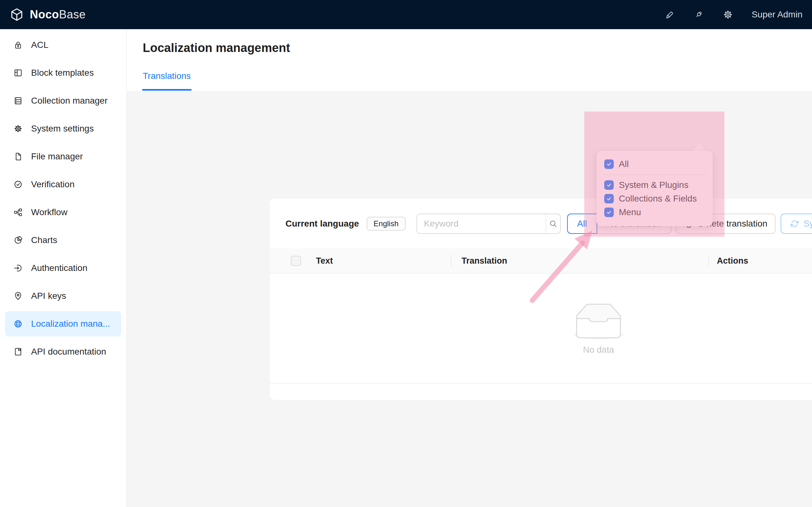 Image resolution: width=812 pixels, height=507 pixels. I want to click on sidebar-item-label: API documentation, so click(69, 352).